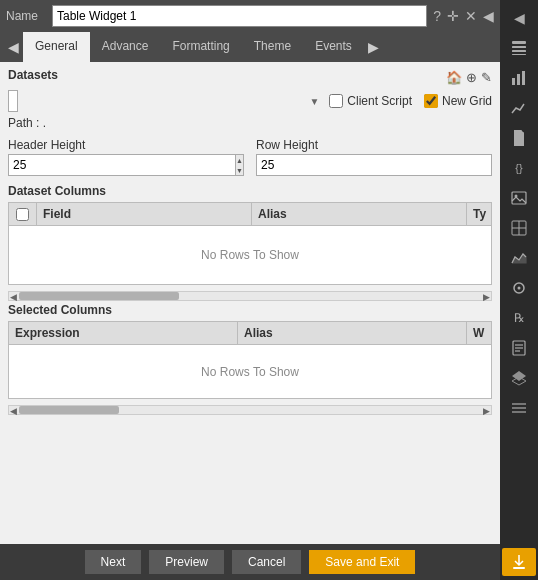 The image size is (538, 580). Describe the element at coordinates (471, 16) in the screenshot. I see `close-icon: ✕` at that location.